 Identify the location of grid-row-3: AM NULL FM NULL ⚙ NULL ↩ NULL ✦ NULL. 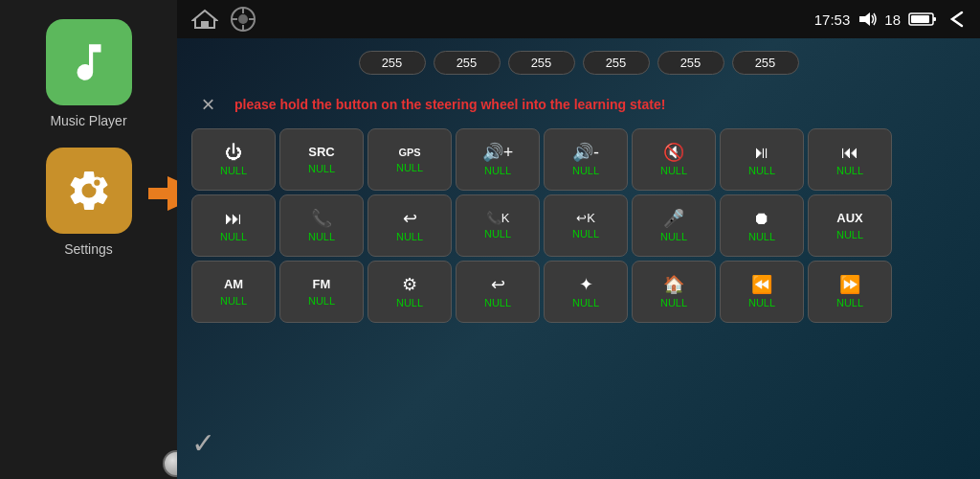
(578, 291).